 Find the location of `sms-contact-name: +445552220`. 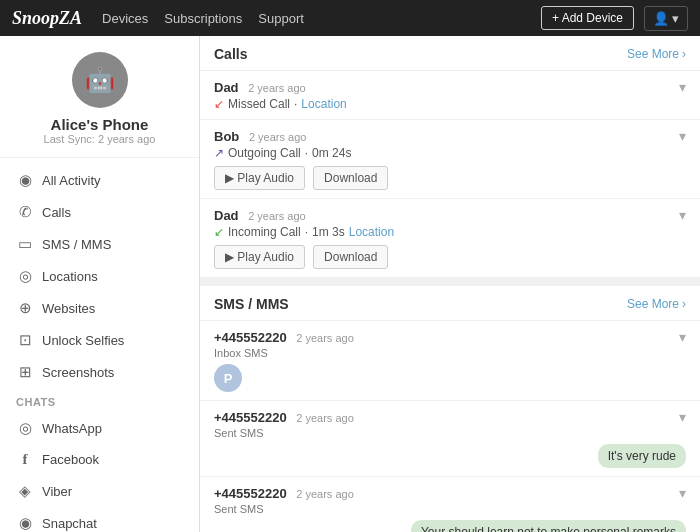

sms-contact-name: +445552220 is located at coordinates (250, 494).